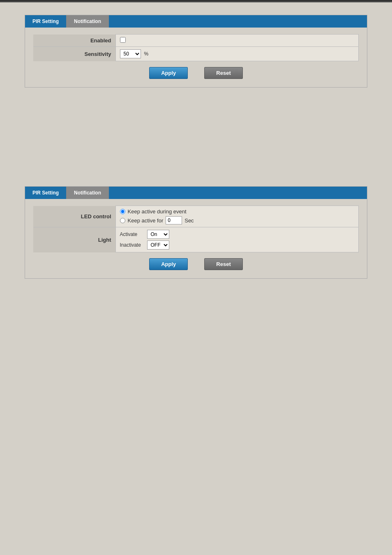 The height and width of the screenshot is (555, 392). I want to click on sensitivity-row: Sensitivity 10 20 30 40 50, so click(196, 54).